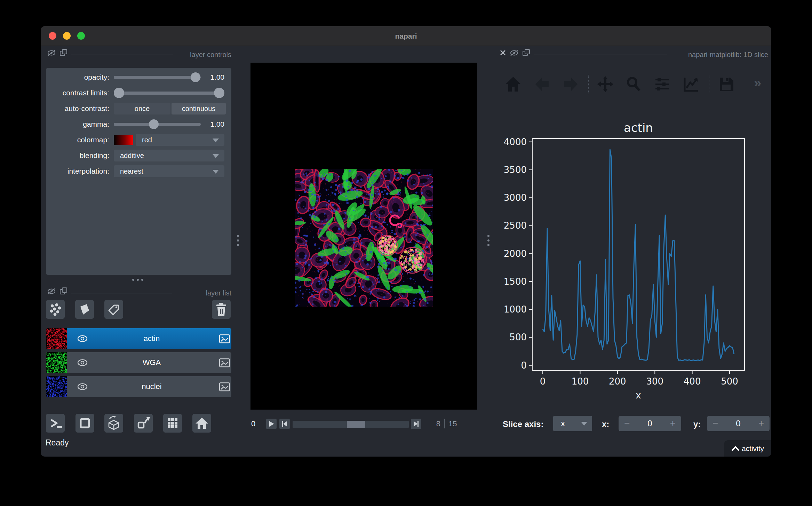 This screenshot has height=506, width=812. I want to click on mpl-back-button, so click(542, 85).